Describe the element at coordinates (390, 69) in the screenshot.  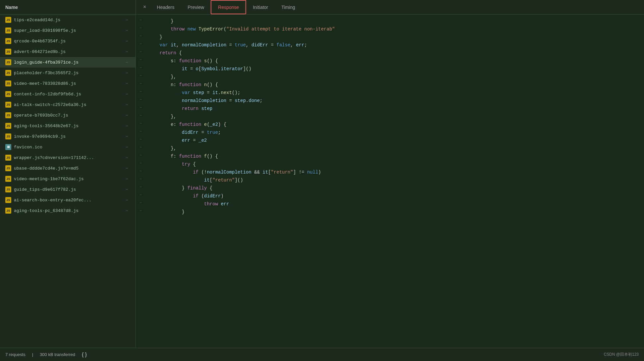
I see `code-line: – it = o[Symbol.iterator]()` at that location.